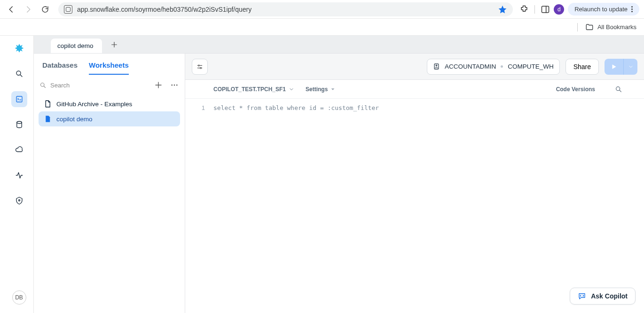  What do you see at coordinates (109, 68) in the screenshot?
I see `tab-worksheets: Worksheets` at bounding box center [109, 68].